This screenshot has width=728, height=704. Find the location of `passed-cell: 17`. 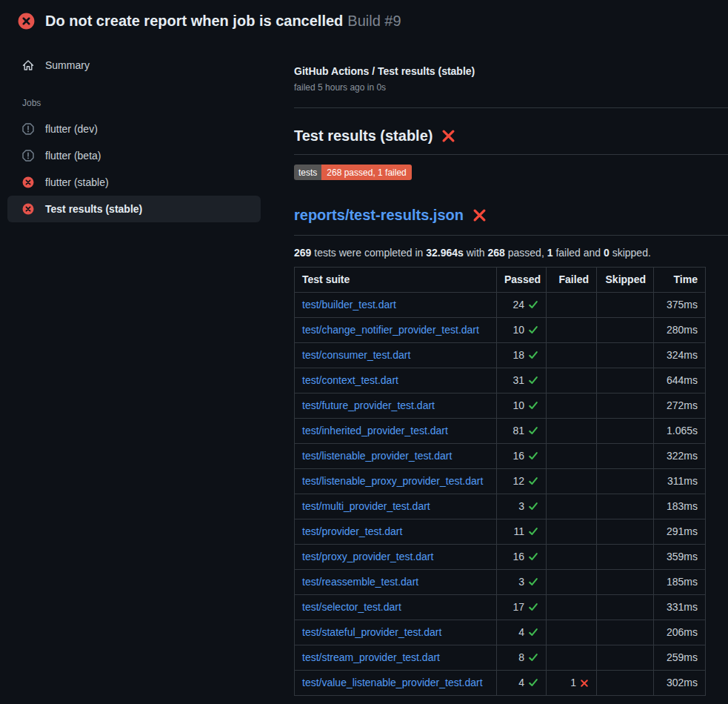

passed-cell: 17 is located at coordinates (521, 608).